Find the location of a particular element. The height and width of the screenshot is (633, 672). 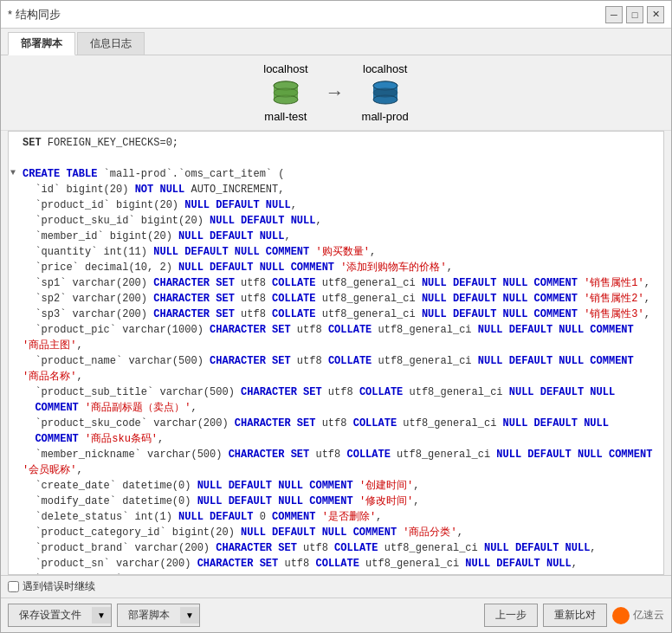

logo-text: 亿速云 is located at coordinates (649, 615).